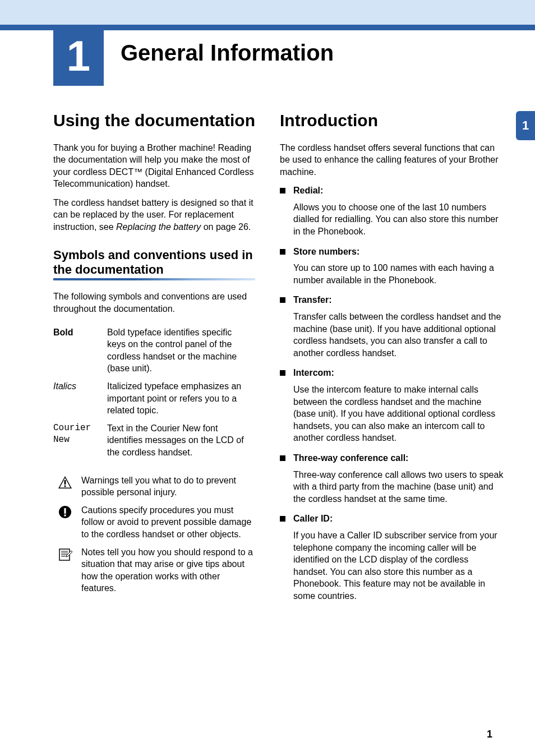  I want to click on feature-title: Caller ID:, so click(399, 519).